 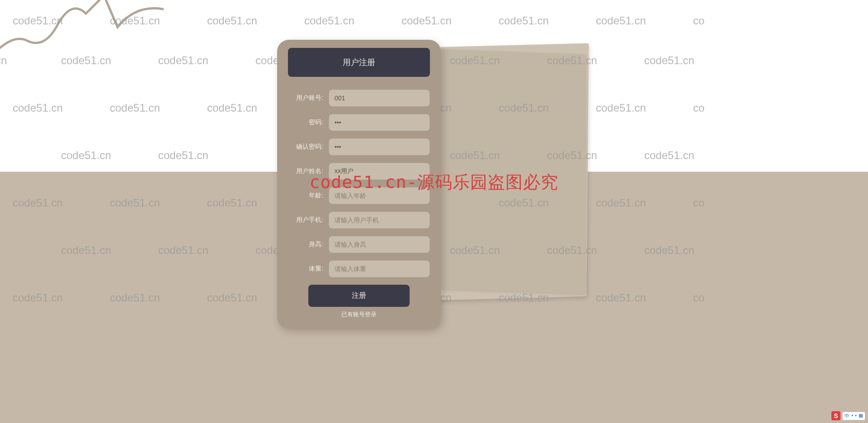 What do you see at coordinates (379, 98) in the screenshot?
I see `input-account` at bounding box center [379, 98].